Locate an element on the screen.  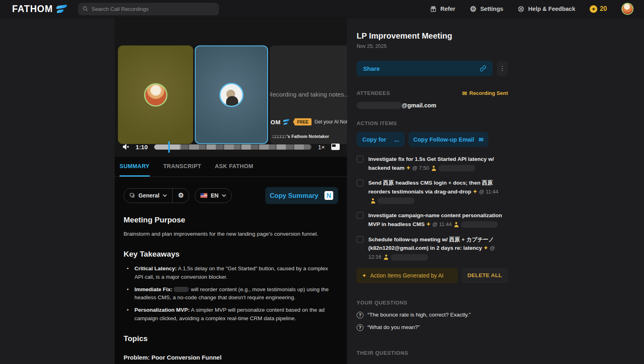
star-coin-icon: ★ is located at coordinates (593, 9).